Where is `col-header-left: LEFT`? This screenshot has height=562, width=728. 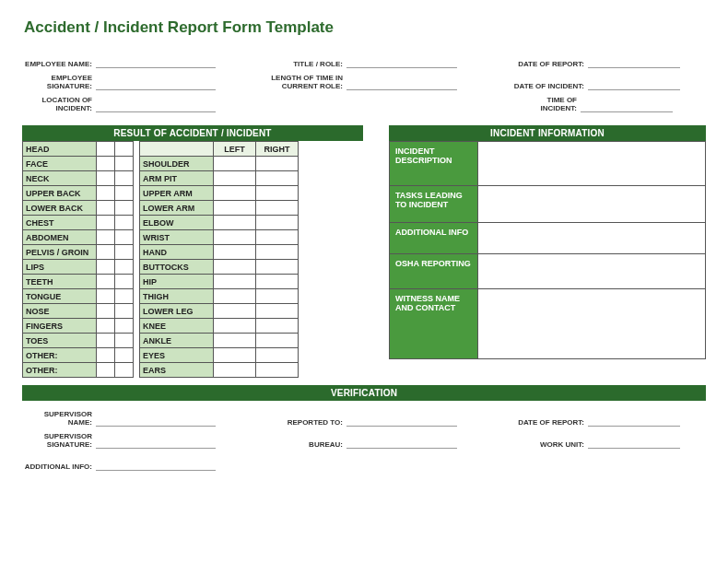
col-header-left: LEFT is located at coordinates (235, 149).